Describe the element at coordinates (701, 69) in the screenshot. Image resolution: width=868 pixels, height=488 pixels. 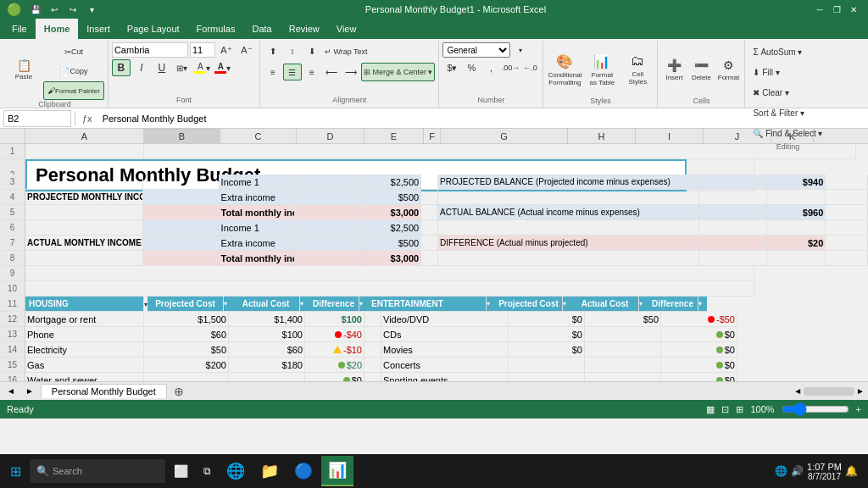
I see `delete-button: ➖ Delete` at that location.